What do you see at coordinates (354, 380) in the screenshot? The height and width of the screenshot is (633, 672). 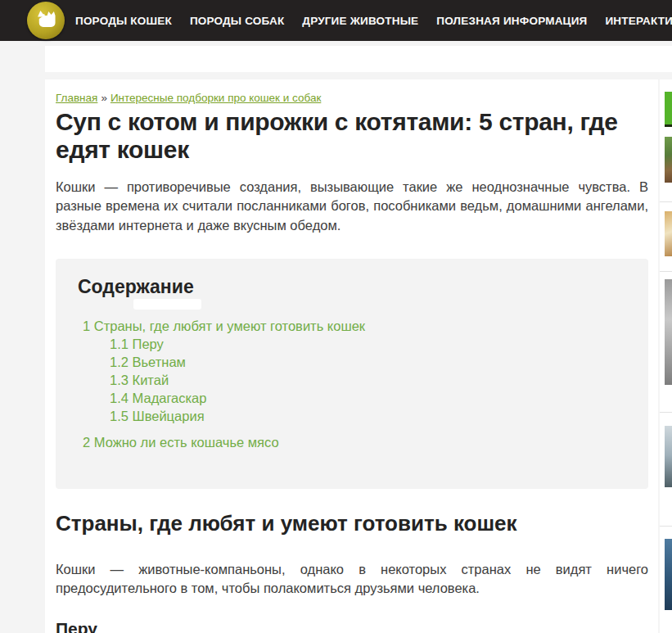 I see `toc-link-china: 1.3 Китай` at bounding box center [354, 380].